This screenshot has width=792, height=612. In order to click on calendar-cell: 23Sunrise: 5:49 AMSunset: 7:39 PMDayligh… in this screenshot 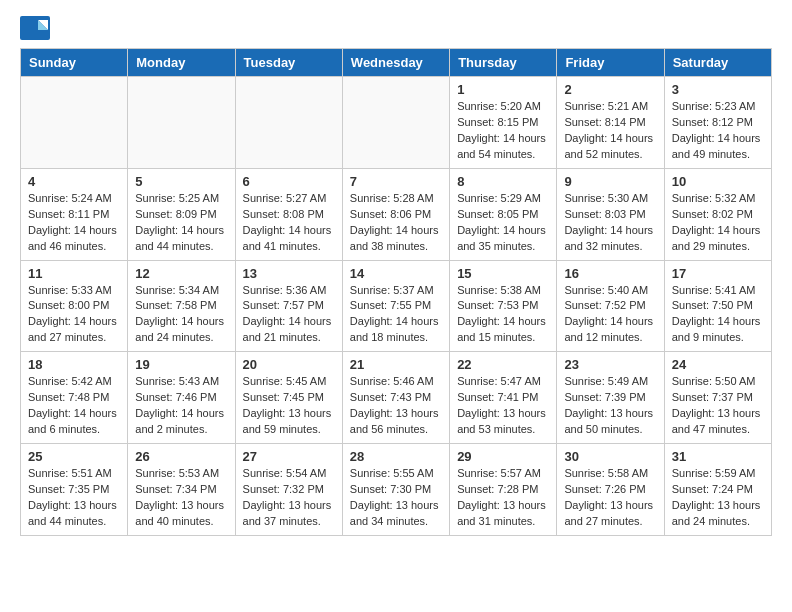, I will do `click(610, 398)`.